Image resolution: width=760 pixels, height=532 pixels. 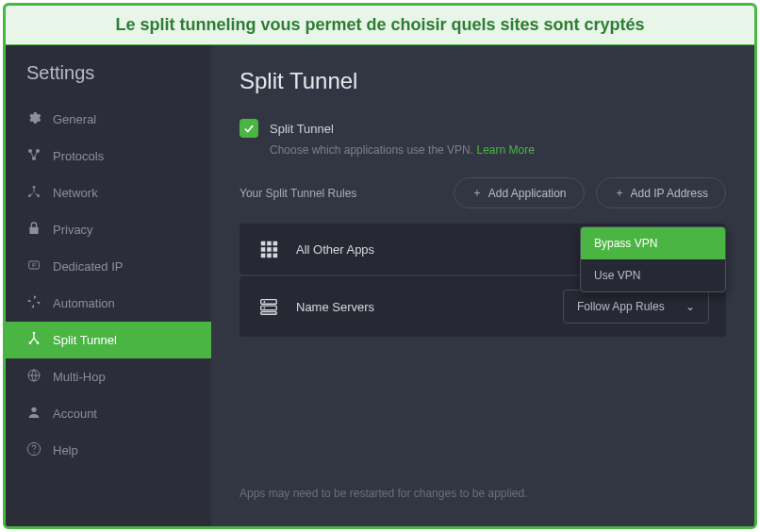 What do you see at coordinates (34, 265) in the screenshot?
I see `svg-text: IP` at bounding box center [34, 265].